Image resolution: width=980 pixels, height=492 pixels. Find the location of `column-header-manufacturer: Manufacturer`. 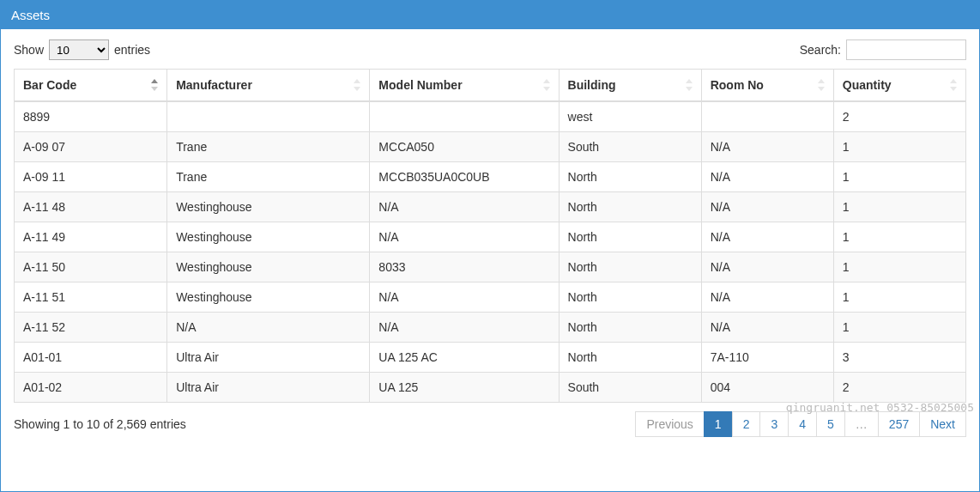

column-header-manufacturer: Manufacturer is located at coordinates (269, 86).